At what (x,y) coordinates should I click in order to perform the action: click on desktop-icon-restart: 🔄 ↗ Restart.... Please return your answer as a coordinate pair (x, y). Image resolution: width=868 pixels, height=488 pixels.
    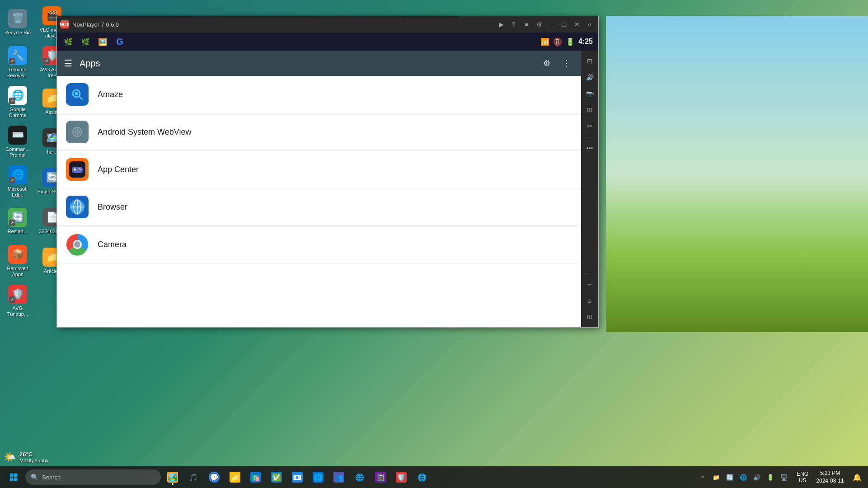
    Looking at the image, I should click on (18, 221).